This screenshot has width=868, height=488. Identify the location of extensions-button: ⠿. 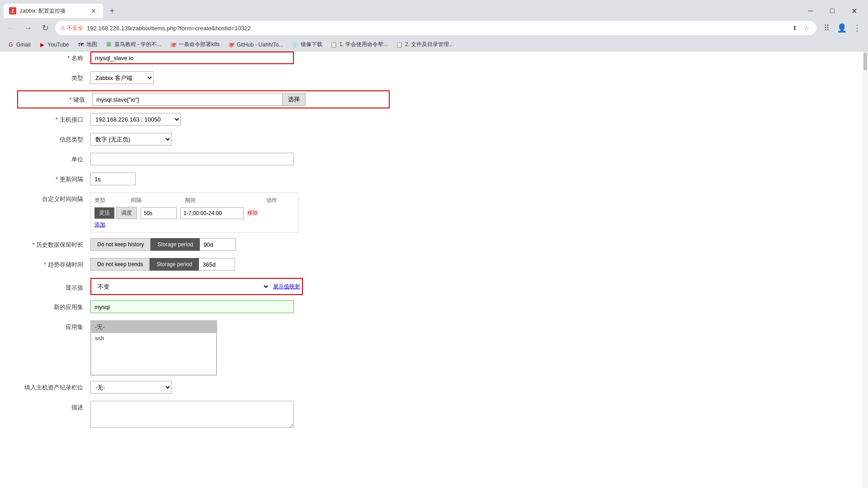
(826, 28).